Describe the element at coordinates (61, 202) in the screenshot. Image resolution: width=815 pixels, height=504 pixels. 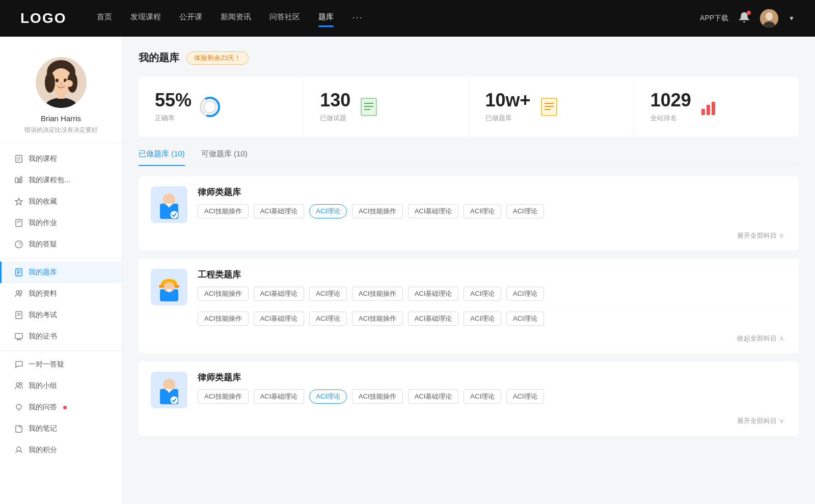
I see `sidebar-item-favorites: 我的收藏` at that location.